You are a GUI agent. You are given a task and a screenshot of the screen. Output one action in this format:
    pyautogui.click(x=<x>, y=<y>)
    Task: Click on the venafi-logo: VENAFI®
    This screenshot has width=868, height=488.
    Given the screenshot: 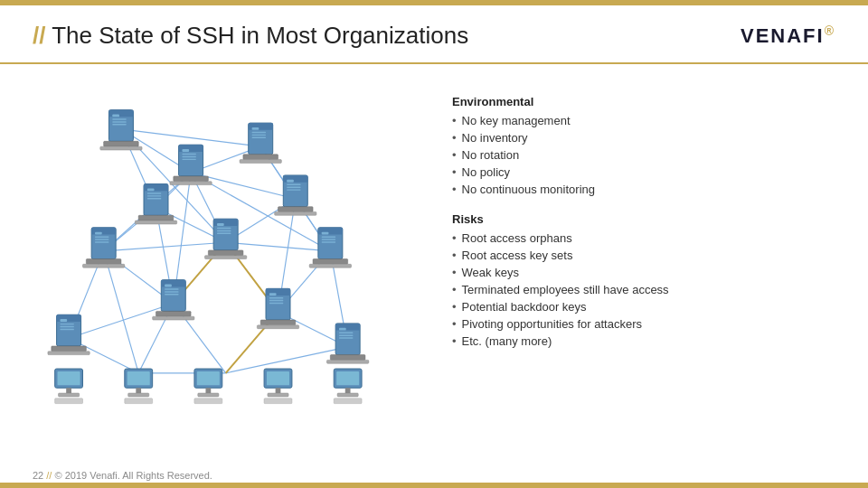 What is the action you would take?
    pyautogui.click(x=788, y=36)
    